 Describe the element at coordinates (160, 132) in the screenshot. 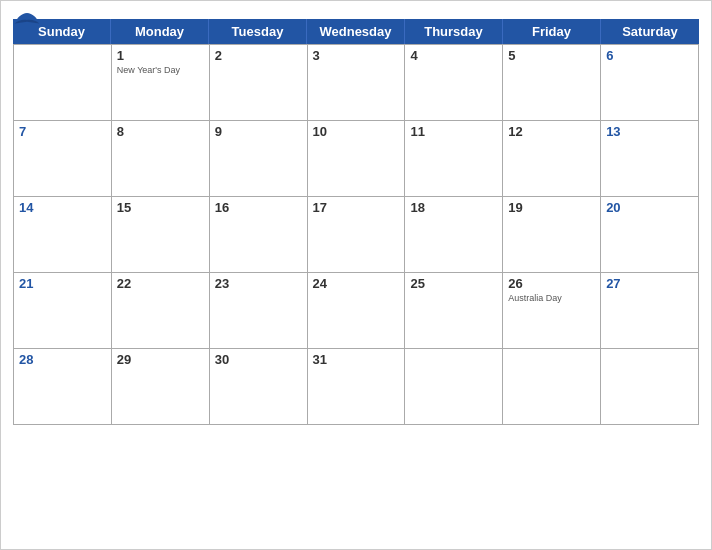

I see `date-number: 8` at that location.